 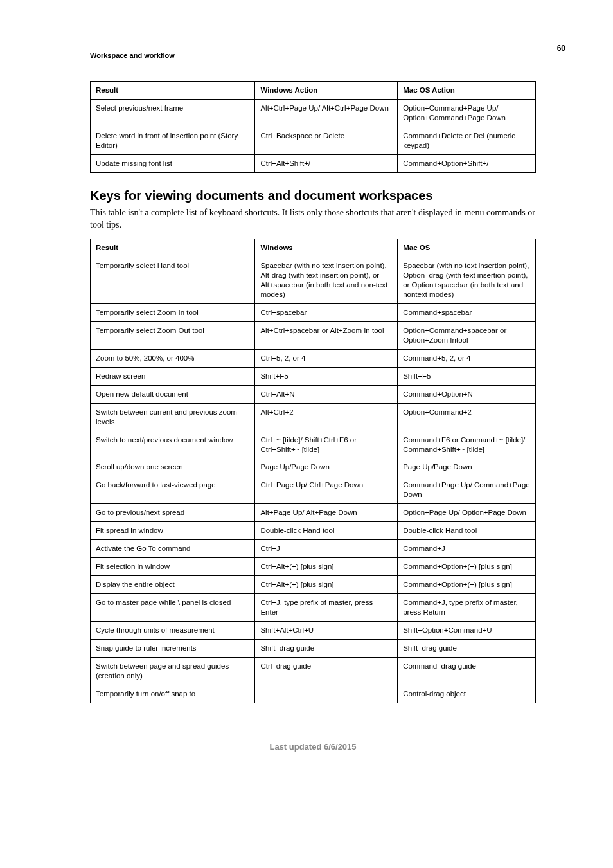 I want to click on table-row: Fit selection in windowCtrl+Alt+(+) [plu…, so click(x=314, y=567).